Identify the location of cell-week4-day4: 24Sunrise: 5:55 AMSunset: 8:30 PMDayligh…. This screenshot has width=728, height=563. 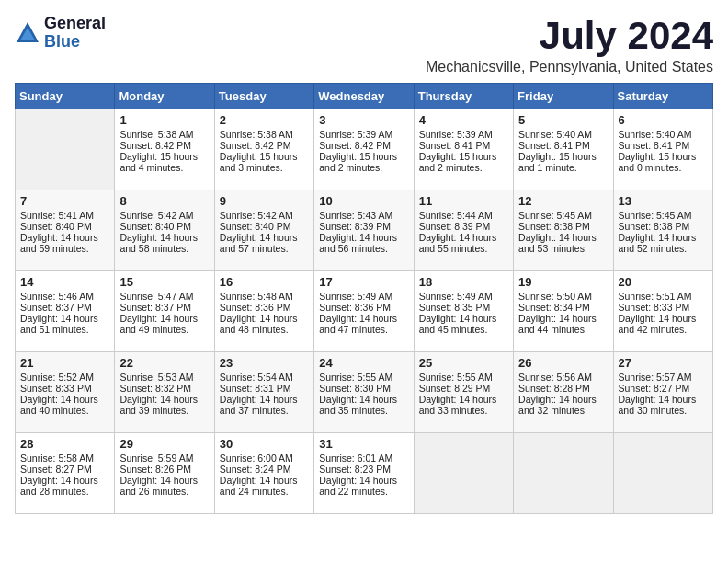
(364, 393).